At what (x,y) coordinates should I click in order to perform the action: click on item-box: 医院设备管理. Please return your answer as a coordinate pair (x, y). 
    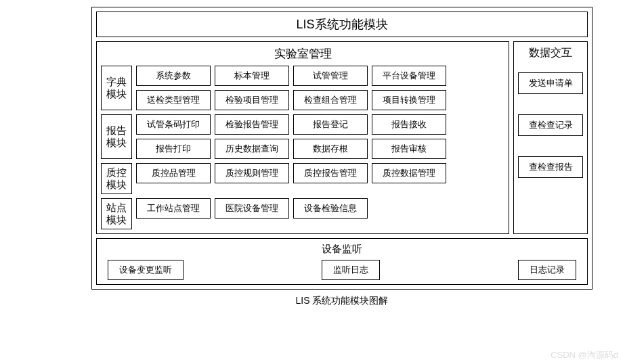
    Looking at the image, I should click on (252, 208).